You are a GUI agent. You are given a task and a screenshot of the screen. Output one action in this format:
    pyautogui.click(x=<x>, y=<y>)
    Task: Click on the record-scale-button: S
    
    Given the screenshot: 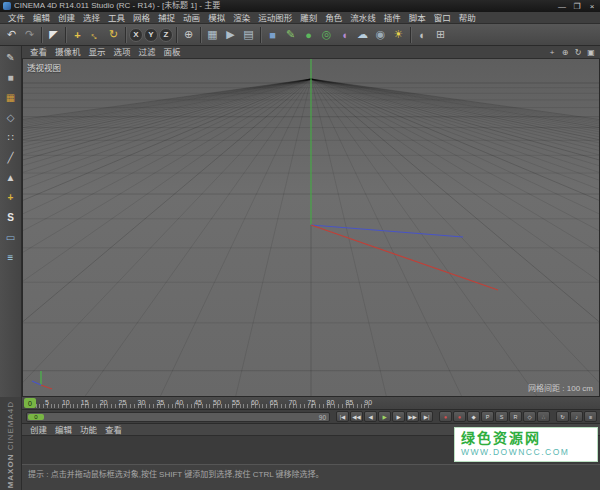 What is the action you would take?
    pyautogui.click(x=502, y=416)
    